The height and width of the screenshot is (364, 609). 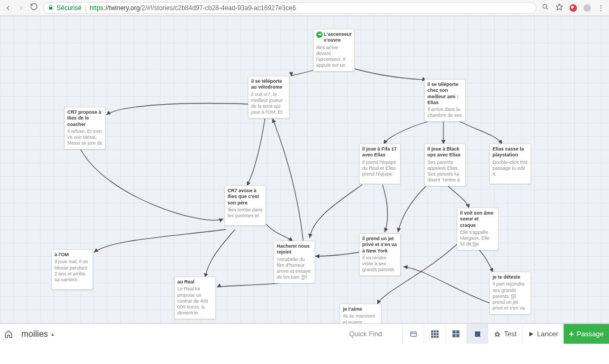 I want to click on passage-real: au Real Le Real lui propose un contrat d…, so click(x=195, y=298).